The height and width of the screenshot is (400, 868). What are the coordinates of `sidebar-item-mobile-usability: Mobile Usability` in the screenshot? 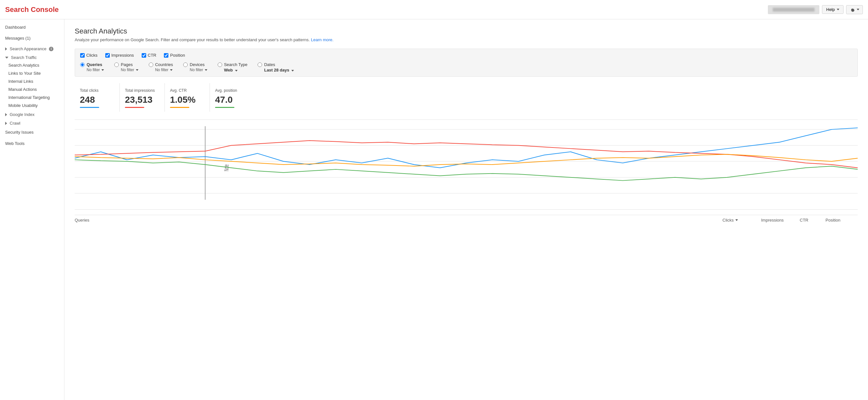 It's located at (32, 105).